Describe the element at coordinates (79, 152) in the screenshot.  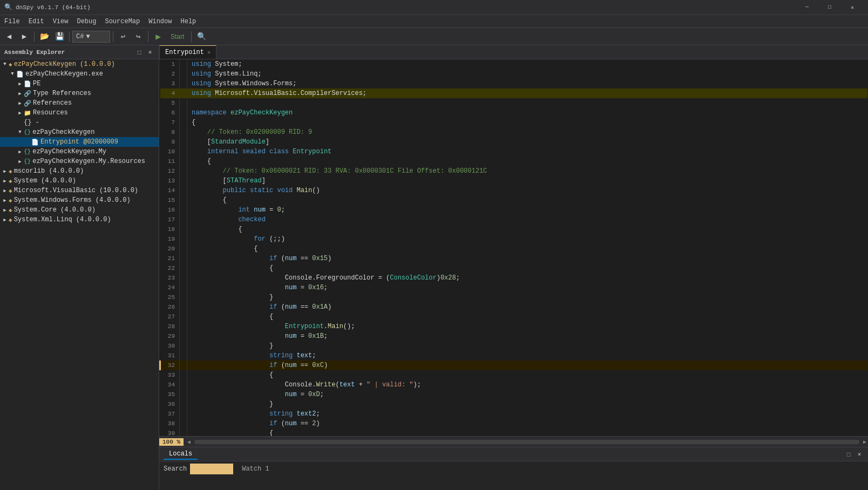
I see `tree-node-my: ▶ {} ezPayCheckKeygen.My` at that location.